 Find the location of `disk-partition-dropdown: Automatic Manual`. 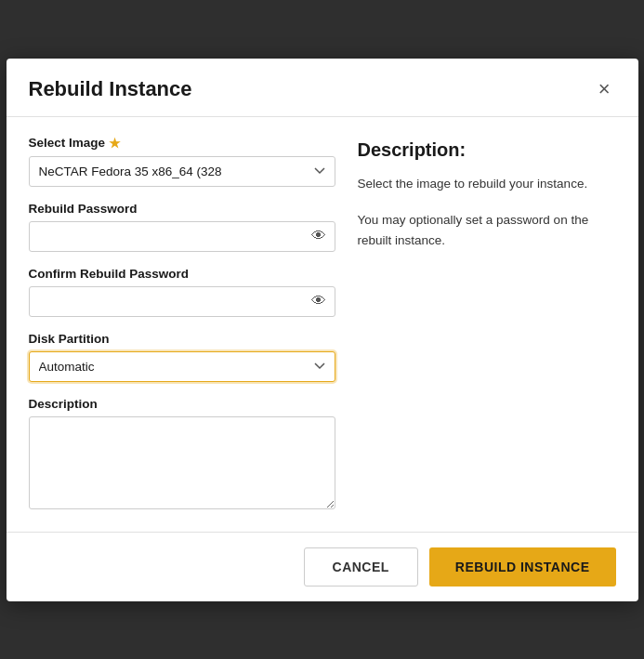

disk-partition-dropdown: Automatic Manual is located at coordinates (182, 366).